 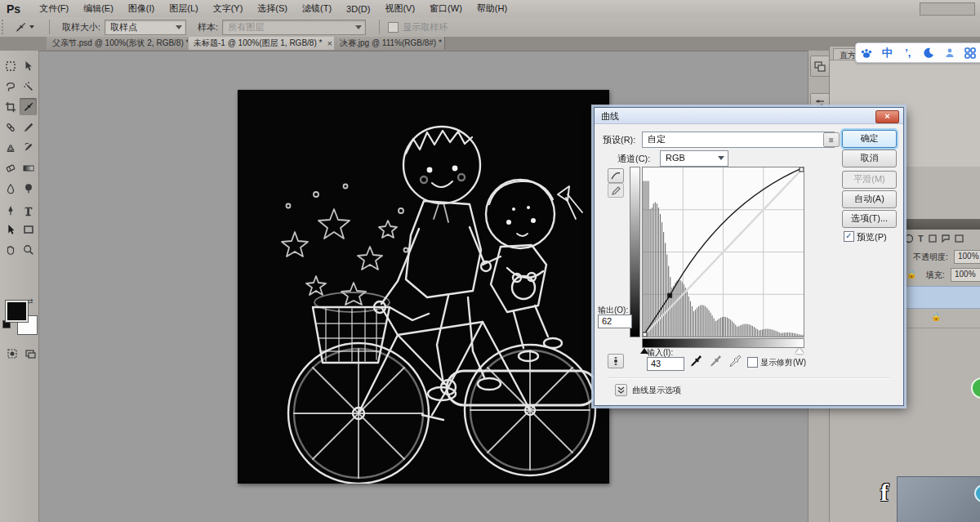 I want to click on tab-document-3: 决赛.jpg @ 111%(RGB/8#) * ×, so click(x=390, y=43).